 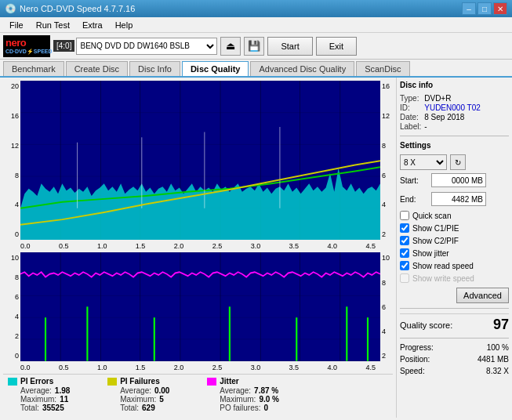 I want to click on tab-create-disc: Create Disc, so click(x=97, y=69).